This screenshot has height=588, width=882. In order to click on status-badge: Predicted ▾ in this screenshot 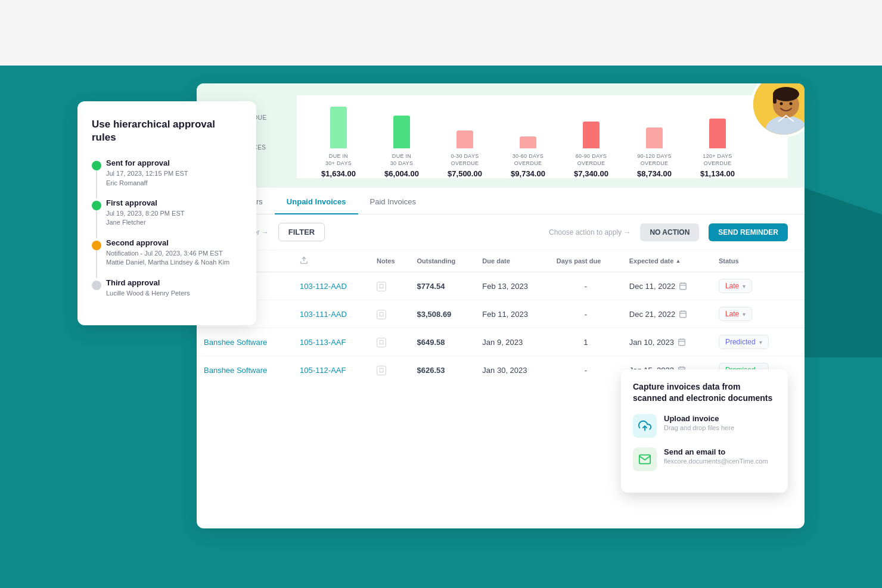, I will do `click(744, 342)`.